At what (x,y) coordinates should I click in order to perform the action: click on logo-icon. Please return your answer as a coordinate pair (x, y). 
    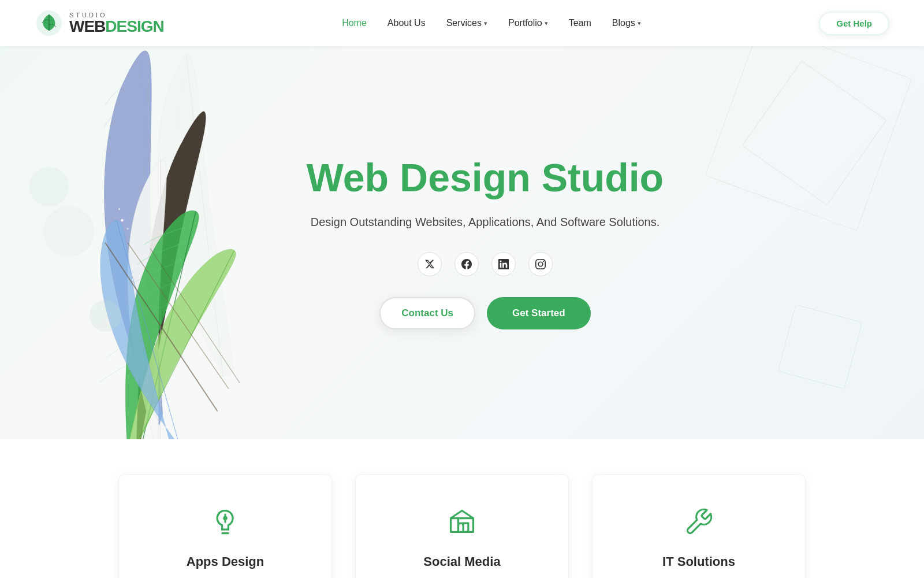
    Looking at the image, I should click on (49, 23).